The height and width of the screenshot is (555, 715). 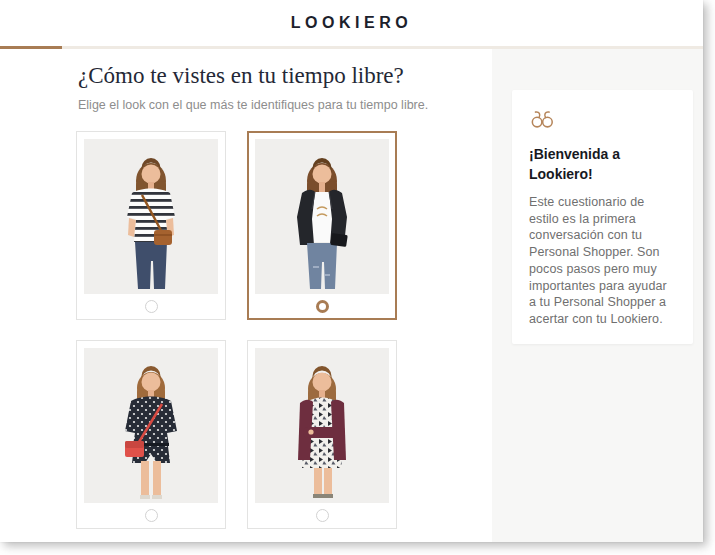 I want to click on page-title: ¿Cómo te vistes en tu tiempo libre?, so click(x=285, y=76).